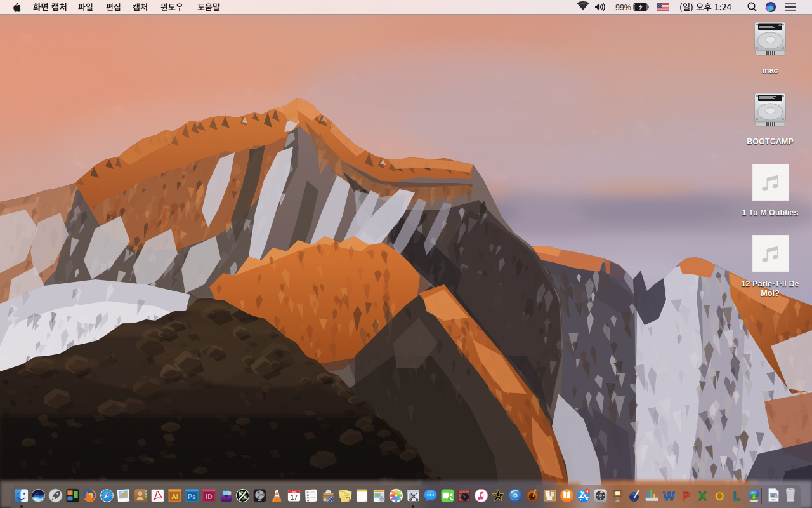  What do you see at coordinates (719, 497) in the screenshot?
I see `svg-text: O` at bounding box center [719, 497].